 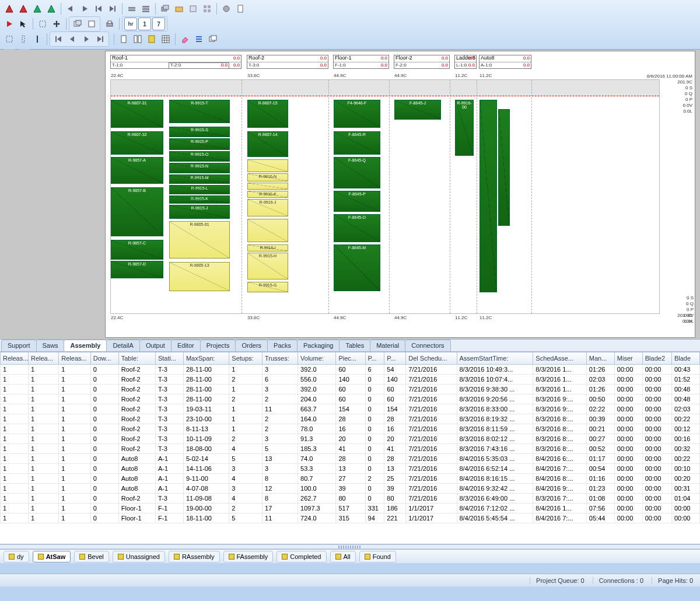 What do you see at coordinates (15, 358) in the screenshot?
I see `col-r1: Releas...` at bounding box center [15, 358].